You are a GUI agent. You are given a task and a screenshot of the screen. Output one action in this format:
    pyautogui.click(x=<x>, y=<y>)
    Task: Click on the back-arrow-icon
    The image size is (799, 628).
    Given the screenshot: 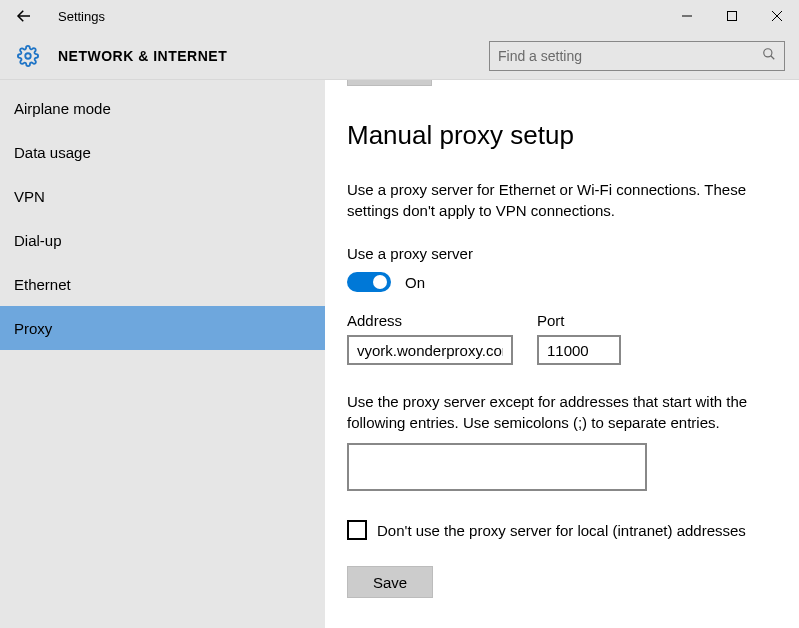 What is the action you would take?
    pyautogui.click(x=24, y=16)
    